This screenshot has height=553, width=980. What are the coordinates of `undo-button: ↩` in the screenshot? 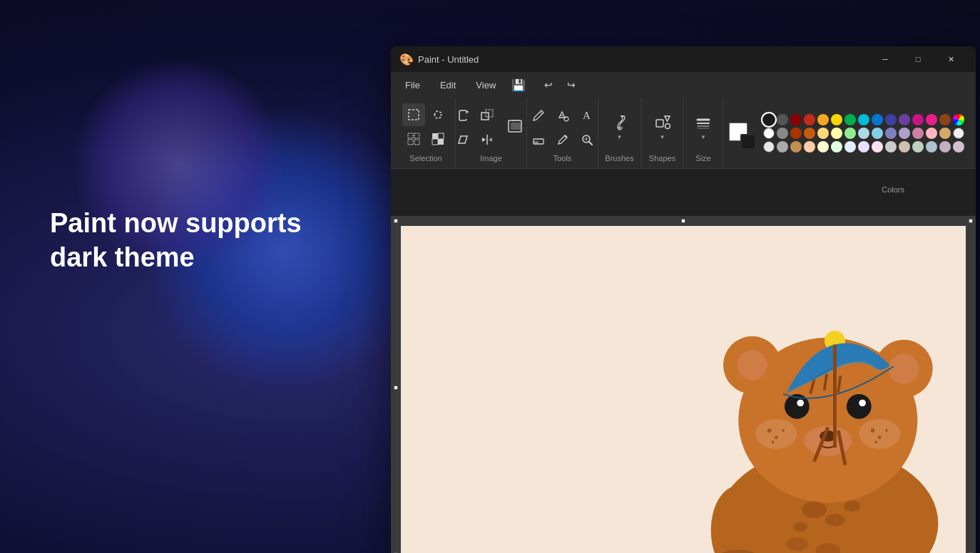 It's located at (548, 85).